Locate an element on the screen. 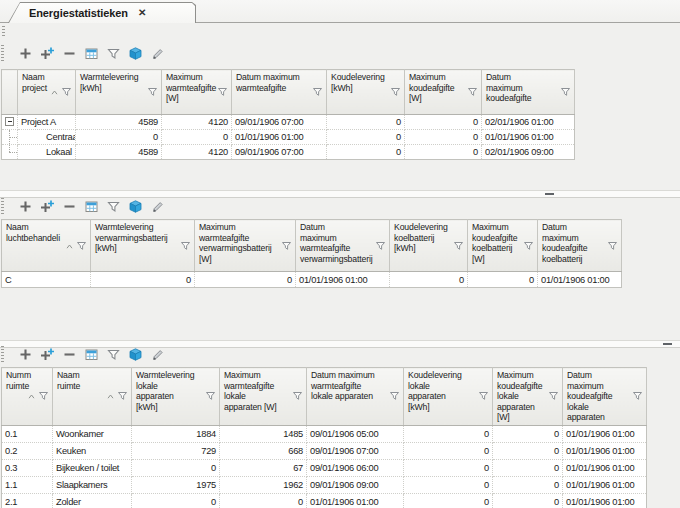  header-row: Numm ruimteNaam ruimteWarmtelevering lok… is located at coordinates (324, 397).